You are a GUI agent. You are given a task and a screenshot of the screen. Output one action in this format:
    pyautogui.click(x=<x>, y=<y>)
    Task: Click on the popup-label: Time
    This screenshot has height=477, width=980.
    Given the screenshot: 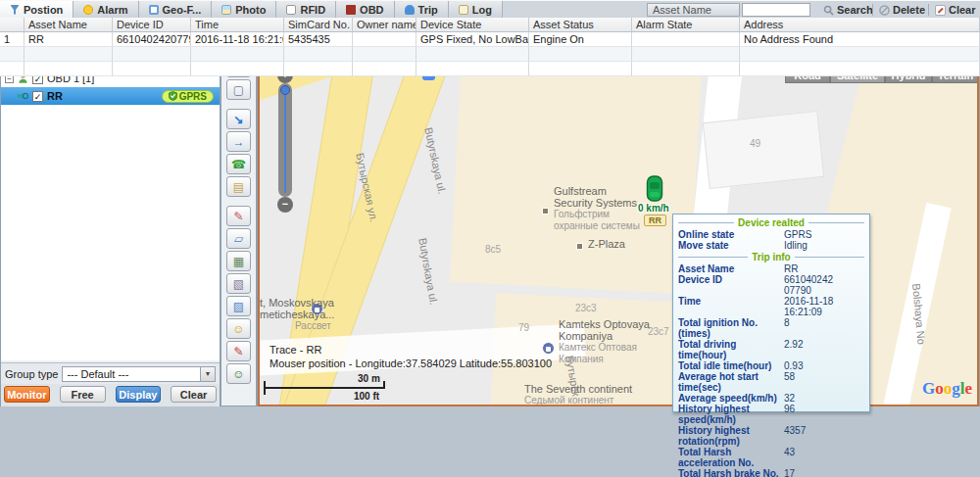 What is the action you would take?
    pyautogui.click(x=731, y=307)
    